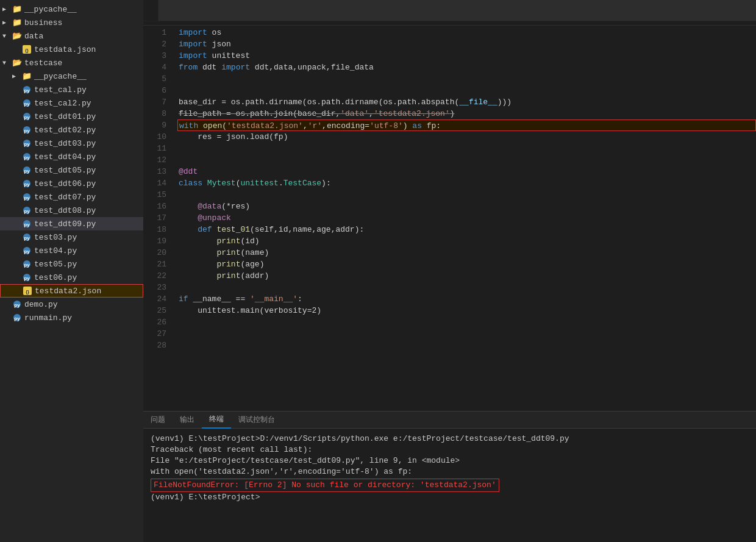  Describe the element at coordinates (155, 288) in the screenshot. I see `line-number-23: 23` at that location.